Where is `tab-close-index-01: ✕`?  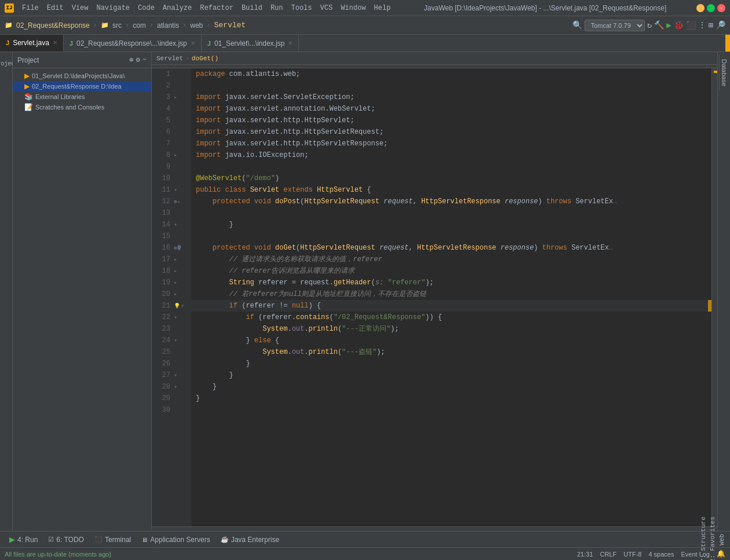 tab-close-index-01: ✕ is located at coordinates (290, 43).